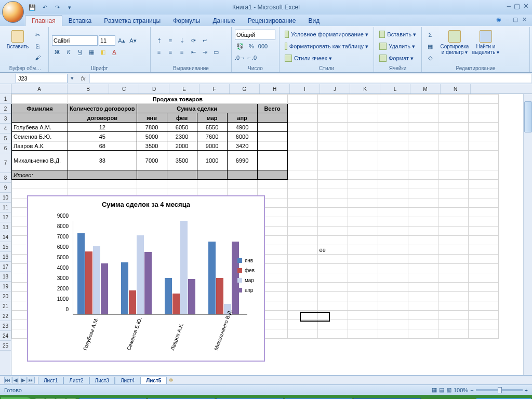 The width and height of the screenshot is (532, 399). I want to click on name-box-dropdown-icon: ▾, so click(72, 78).